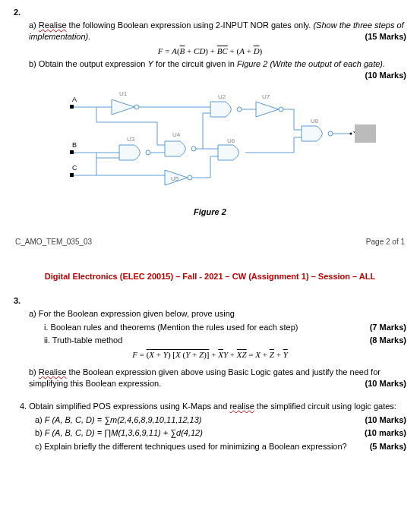 This screenshot has height=523, width=420. I want to click on q3a-prefix: a), so click(33, 313).